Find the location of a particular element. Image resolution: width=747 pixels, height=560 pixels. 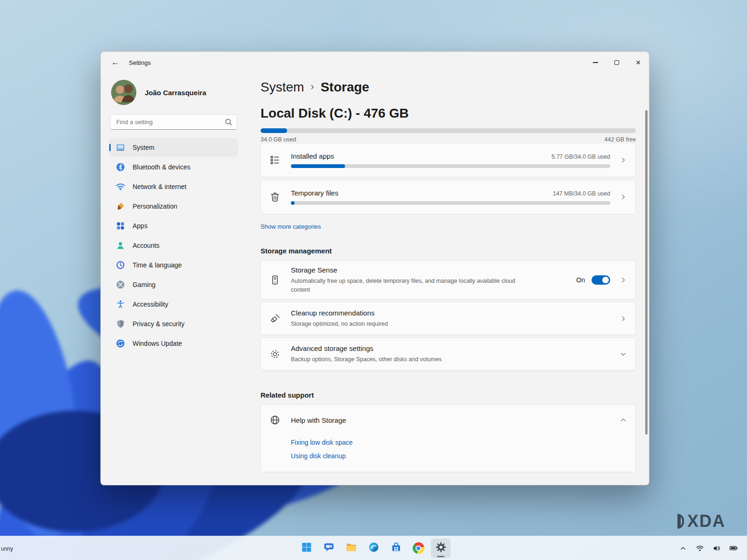

taskbar-settings-button is located at coordinates (441, 548).